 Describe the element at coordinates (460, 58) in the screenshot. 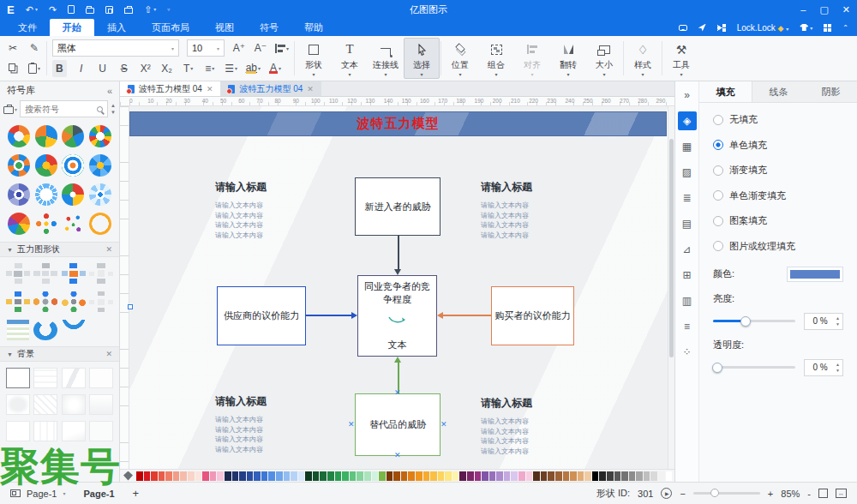

I see `position-button: 位置▾` at that location.